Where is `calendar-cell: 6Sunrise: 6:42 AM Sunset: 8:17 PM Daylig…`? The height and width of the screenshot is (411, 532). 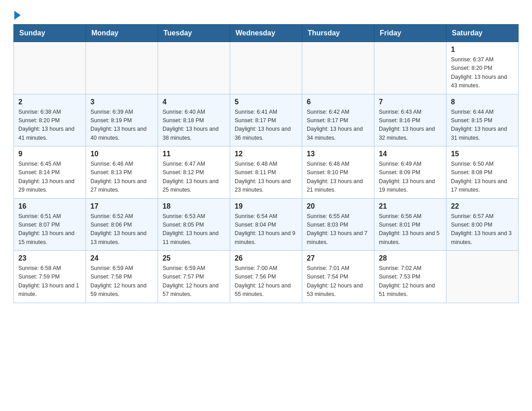 calendar-cell: 6Sunrise: 6:42 AM Sunset: 8:17 PM Daylig… is located at coordinates (339, 120).